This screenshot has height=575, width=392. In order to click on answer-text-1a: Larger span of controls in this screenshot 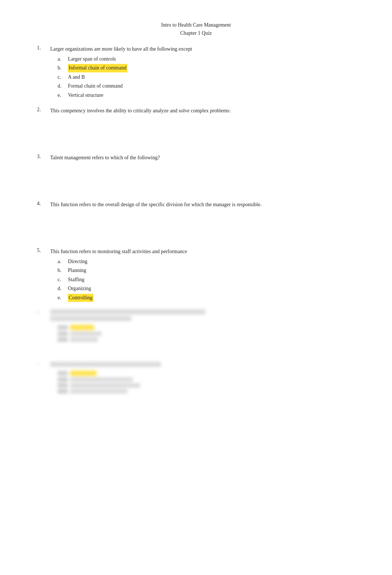, I will do `click(92, 59)`.